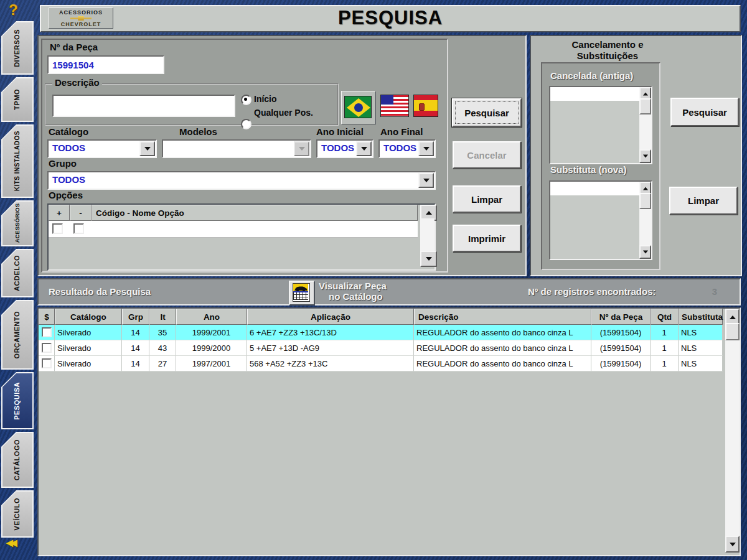 This screenshot has width=747, height=560. I want to click on group-label: Grupo, so click(62, 163).